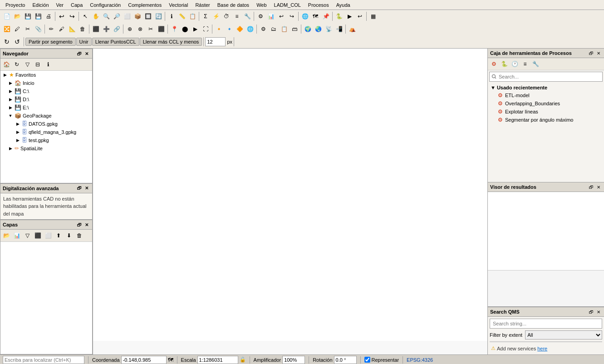 Image resolution: width=604 pixels, height=364 pixels. What do you see at coordinates (49, 16) in the screenshot?
I see `tb-print: 🖨` at bounding box center [49, 16].